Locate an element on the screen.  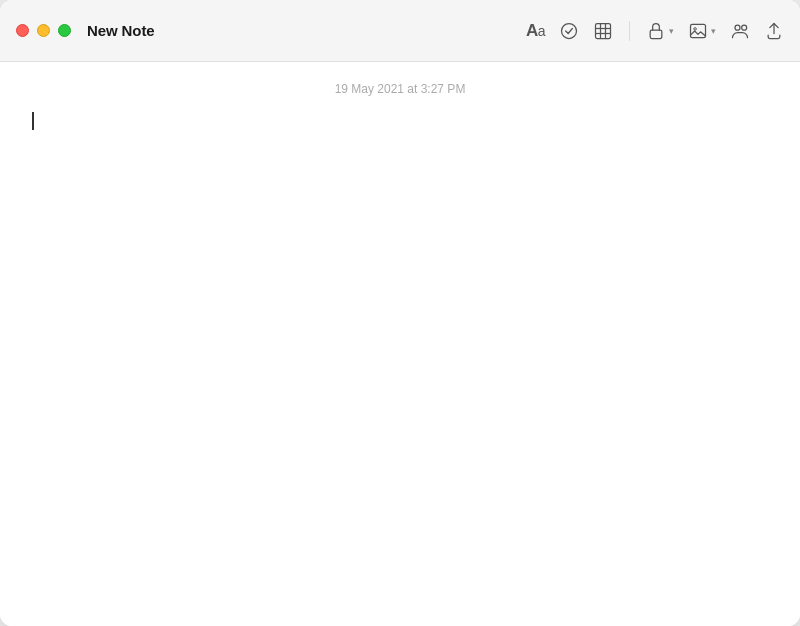
toolbar: Aa is located at coordinates (655, 31).